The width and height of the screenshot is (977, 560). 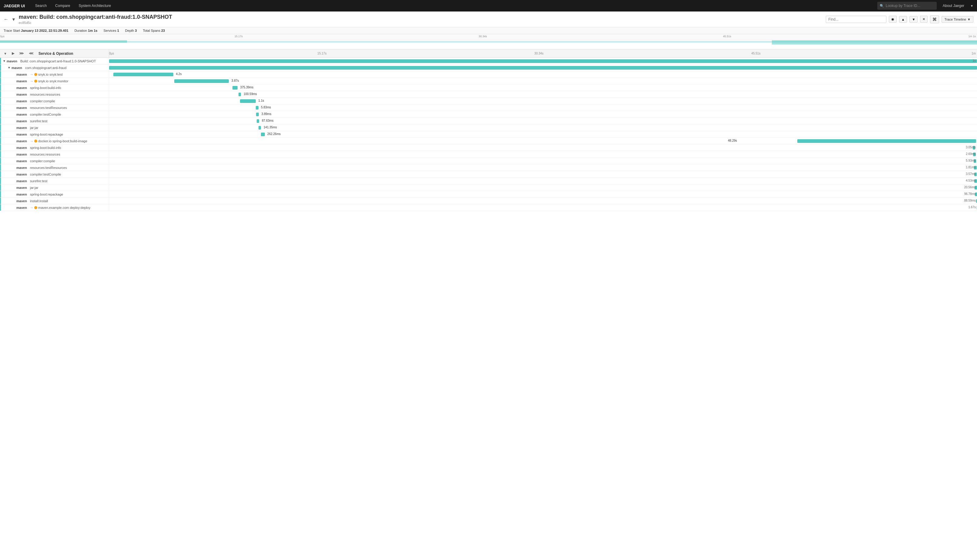 What do you see at coordinates (131, 31) in the screenshot?
I see `trace-depth: Depth 3` at bounding box center [131, 31].